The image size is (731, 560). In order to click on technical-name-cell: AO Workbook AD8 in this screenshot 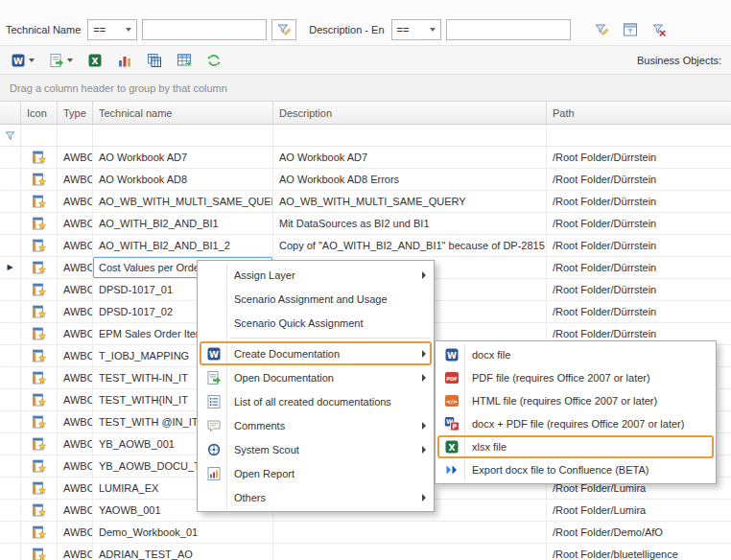, I will do `click(183, 179)`.